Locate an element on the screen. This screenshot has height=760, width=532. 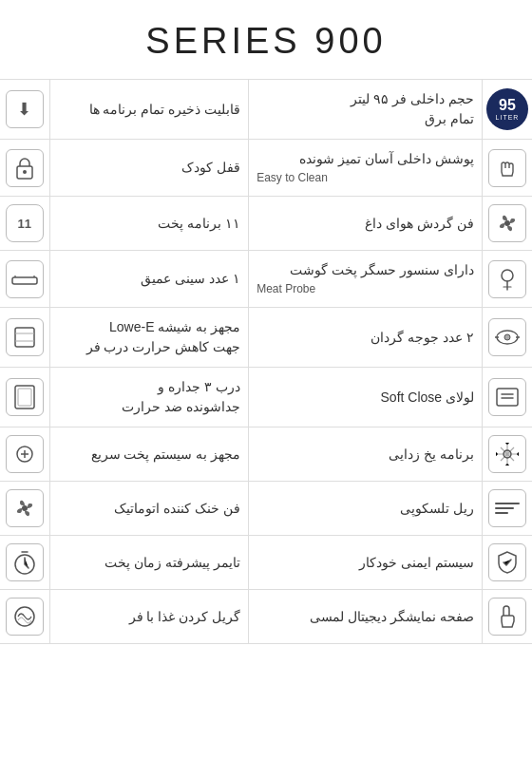
left-text-3: ۱ عدد سینی عمیق is located at coordinates (149, 279).